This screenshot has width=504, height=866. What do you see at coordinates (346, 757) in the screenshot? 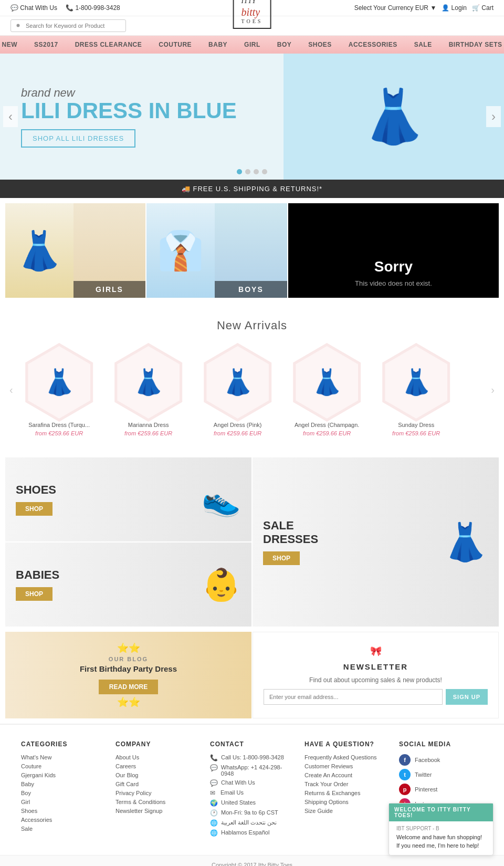
I see `footer-faq: Frequently Asked Questions` at bounding box center [346, 757].